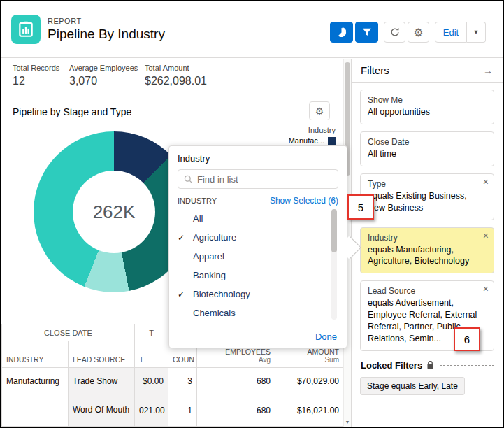  What do you see at coordinates (69, 333) in the screenshot?
I see `group-header-close-date: CLOSE DATE` at bounding box center [69, 333].